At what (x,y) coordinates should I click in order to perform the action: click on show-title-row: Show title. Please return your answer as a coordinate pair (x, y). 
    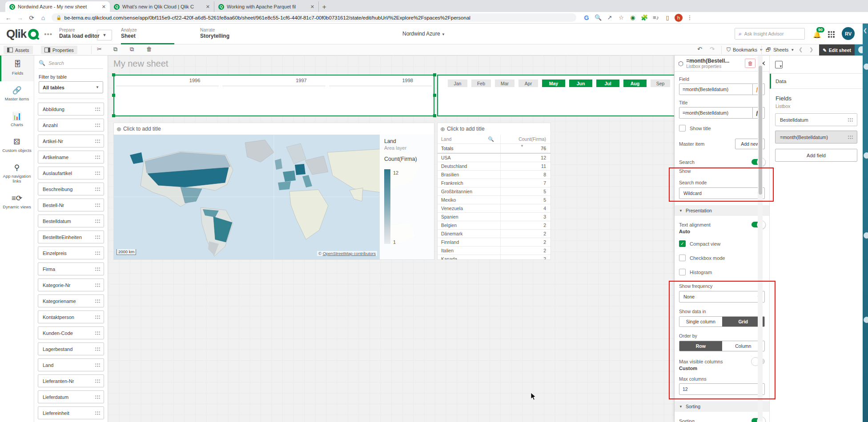
    Looking at the image, I should click on (722, 128).